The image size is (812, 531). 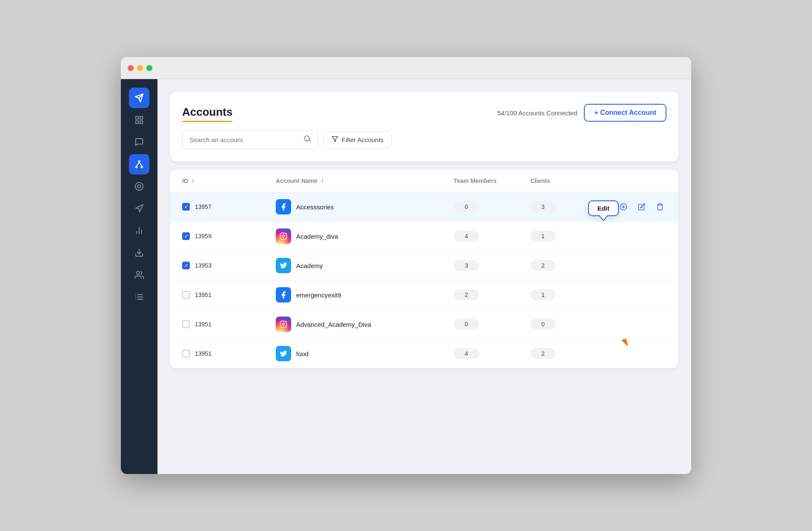 I want to click on team-members-badge-1: 4, so click(x=466, y=236).